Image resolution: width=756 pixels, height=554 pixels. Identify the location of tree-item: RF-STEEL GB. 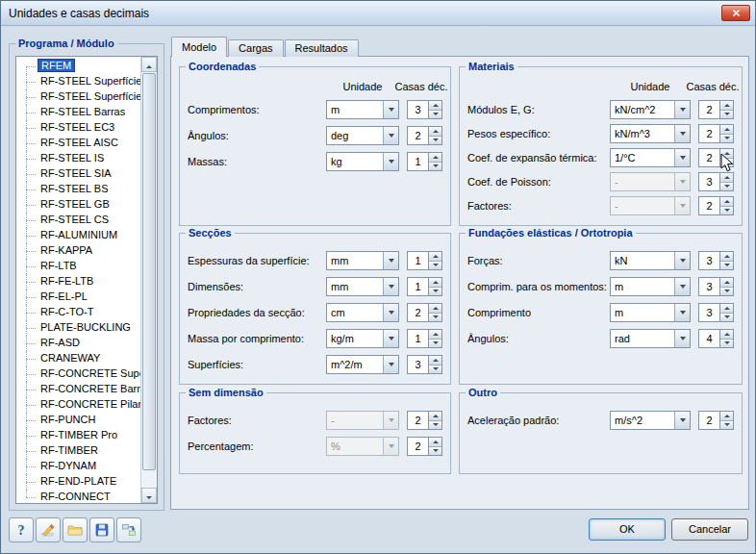
(79, 205).